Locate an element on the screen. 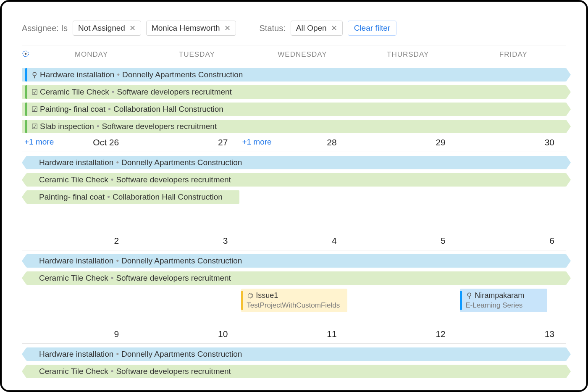 The height and width of the screenshot is (392, 588). day-fri: FRIDAY is located at coordinates (513, 55).